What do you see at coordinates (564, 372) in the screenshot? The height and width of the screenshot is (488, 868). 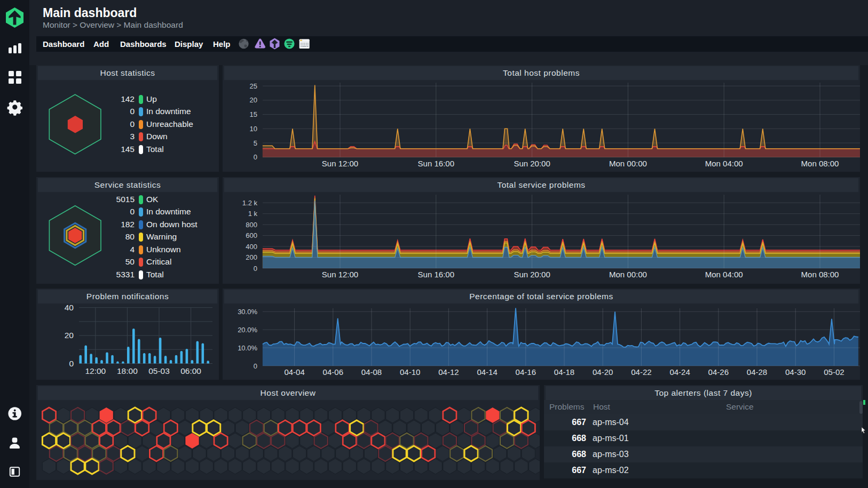 I see `svg-text: 04-18` at bounding box center [564, 372].